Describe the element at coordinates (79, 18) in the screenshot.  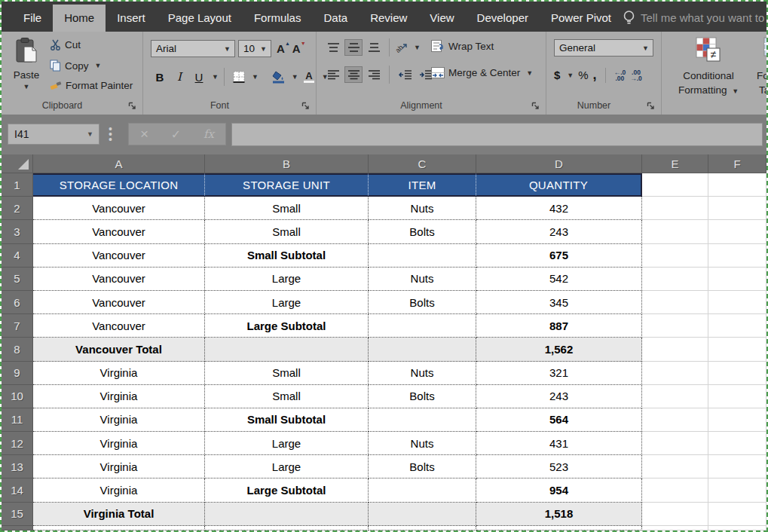
I see `tab-home: Home` at that location.